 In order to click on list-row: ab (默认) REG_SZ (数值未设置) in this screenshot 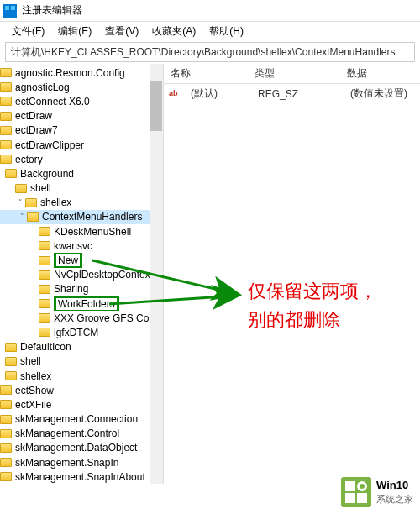, I will do `click(292, 92)`.